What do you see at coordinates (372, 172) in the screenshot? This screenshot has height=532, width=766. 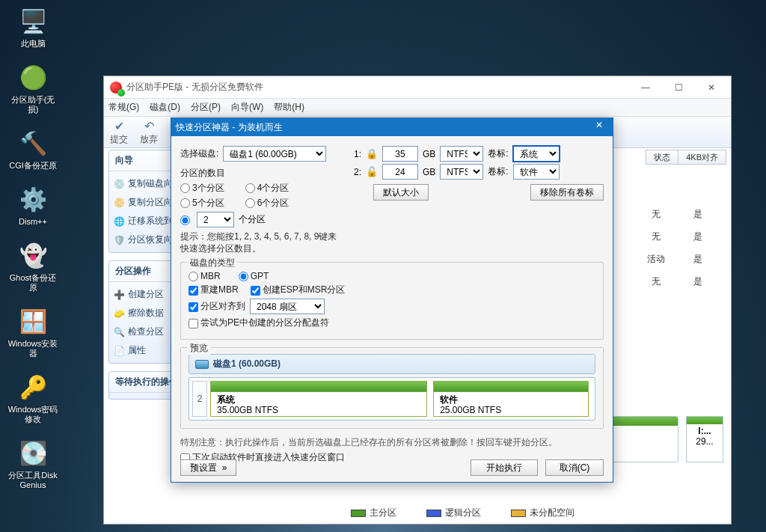 I see `lock-icon: 🔓` at bounding box center [372, 172].